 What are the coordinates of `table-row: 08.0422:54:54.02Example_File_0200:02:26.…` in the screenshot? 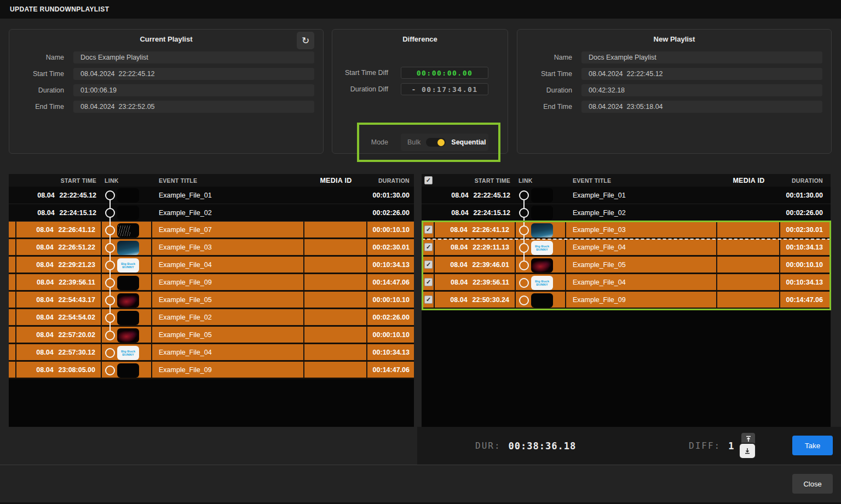 It's located at (211, 318).